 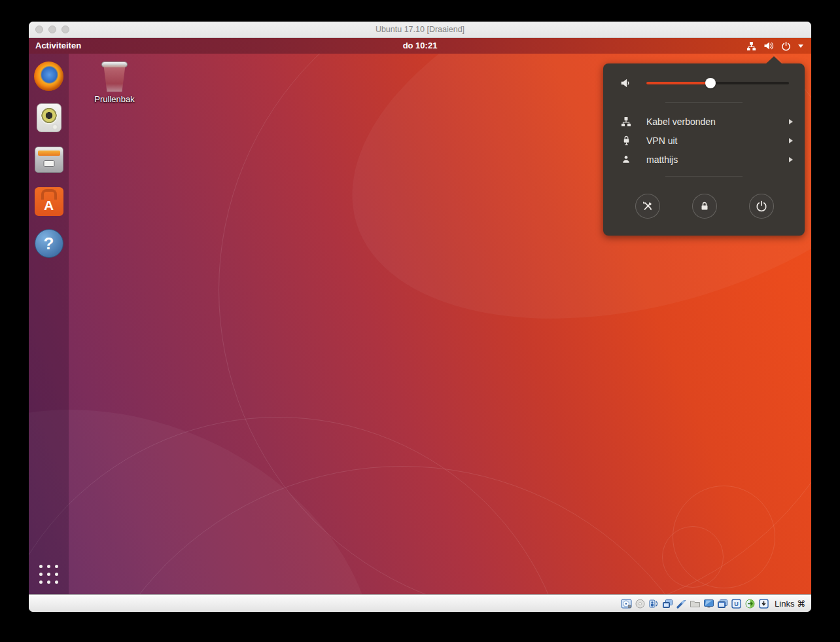 I want to click on host-key-icon, so click(x=764, y=603).